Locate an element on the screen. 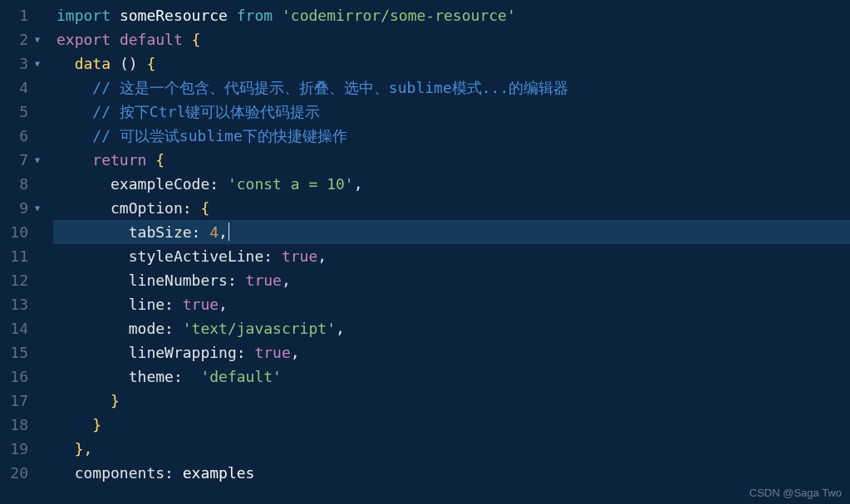  gutter-row: 5 is located at coordinates (21, 111).